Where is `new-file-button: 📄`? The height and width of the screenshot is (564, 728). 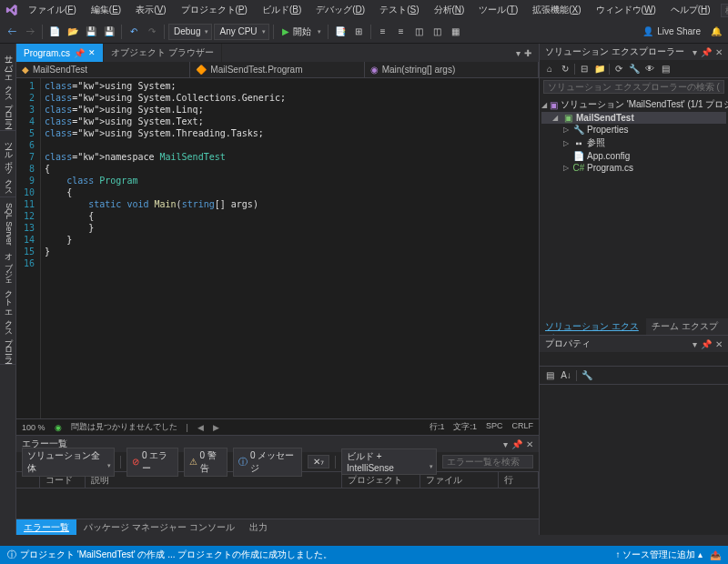 new-file-button: 📄 is located at coordinates (55, 32).